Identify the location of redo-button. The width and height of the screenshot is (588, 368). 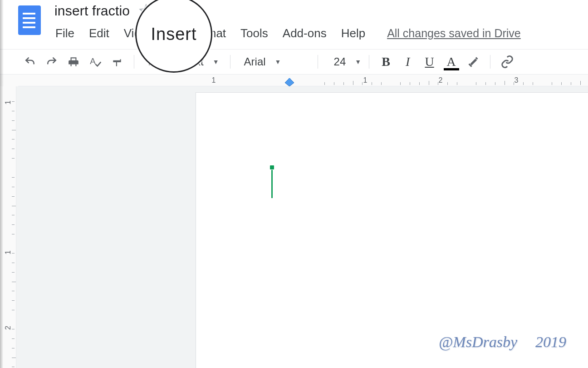
(52, 62).